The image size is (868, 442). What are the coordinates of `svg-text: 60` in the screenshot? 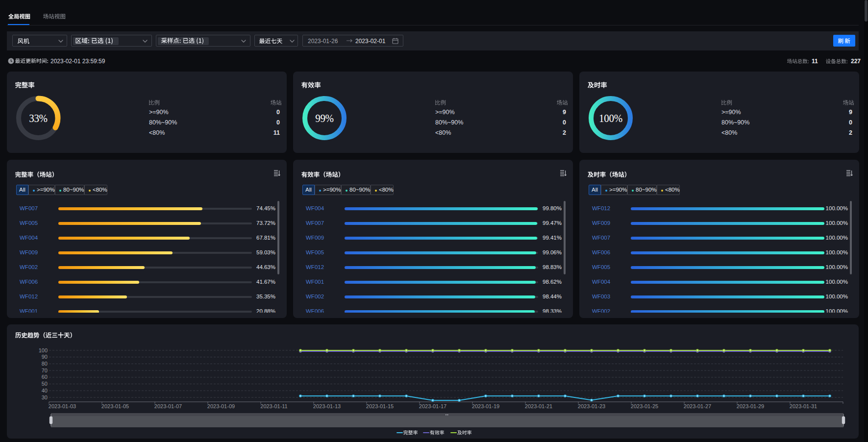 It's located at (45, 377).